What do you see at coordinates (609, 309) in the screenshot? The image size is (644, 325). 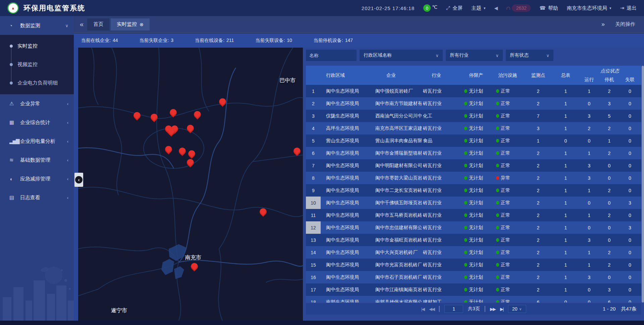 I see `range-label: 1 - 20` at bounding box center [609, 309].